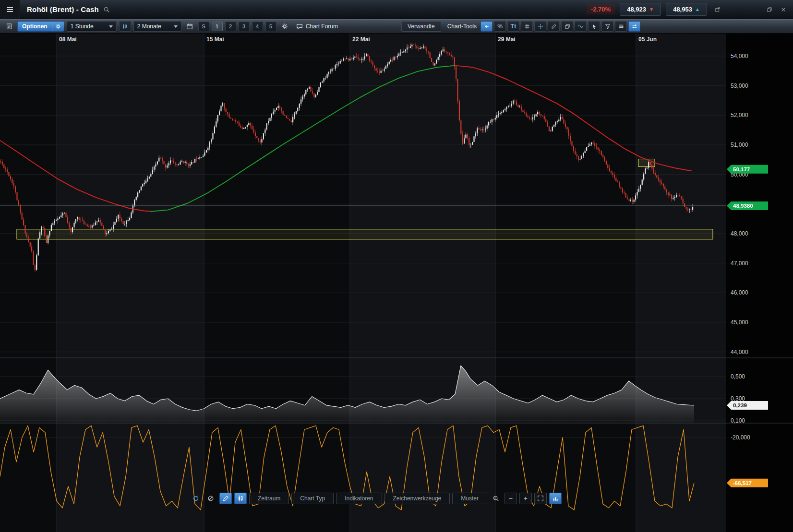 This screenshot has height=532, width=793. I want to click on fit-chart-button, so click(541, 498).